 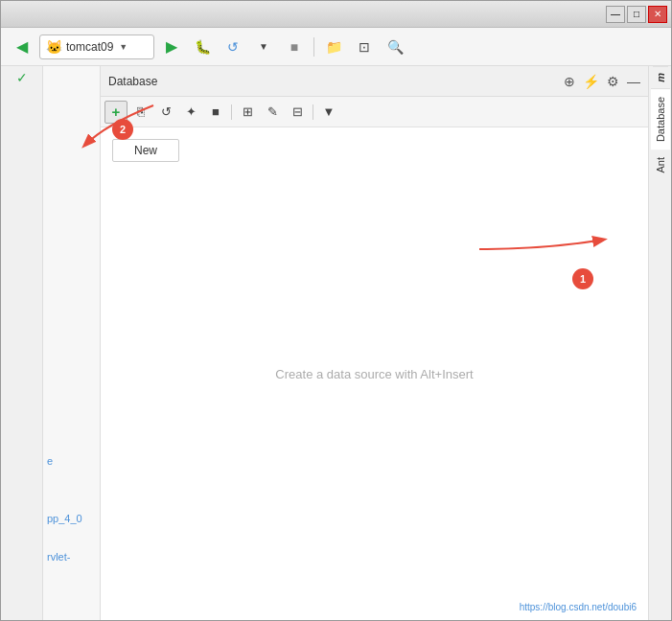 What do you see at coordinates (297, 112) in the screenshot?
I see `sql-button: ⊟` at bounding box center [297, 112].